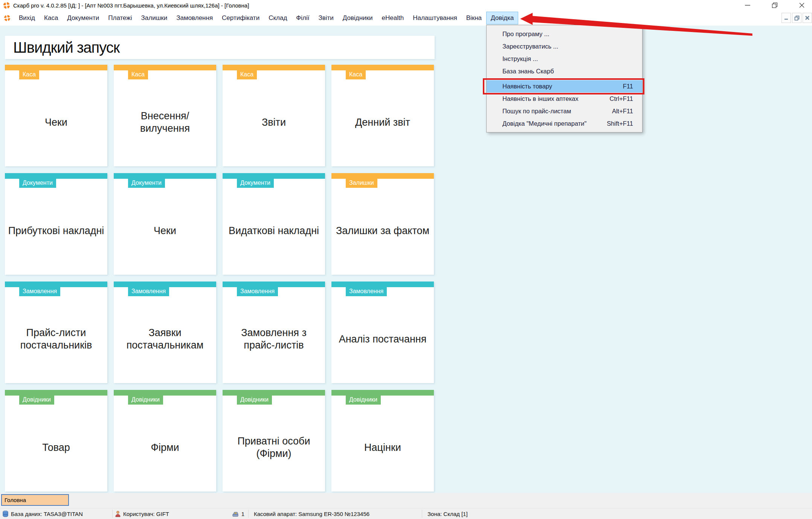 The image size is (812, 519). I want to click on menu-item-zalyshky: Залишки, so click(154, 18).